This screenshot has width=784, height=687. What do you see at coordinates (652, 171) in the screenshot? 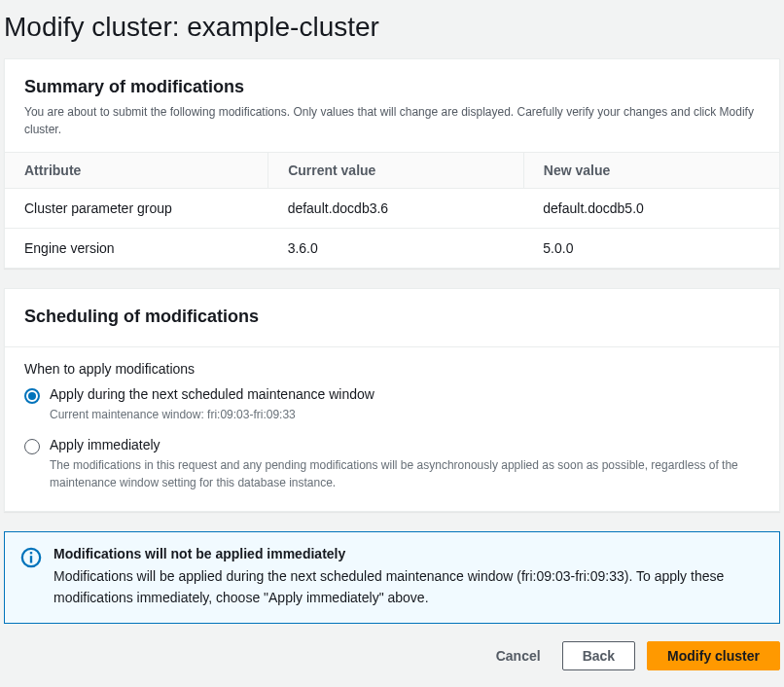
I see `col-new: New value` at bounding box center [652, 171].